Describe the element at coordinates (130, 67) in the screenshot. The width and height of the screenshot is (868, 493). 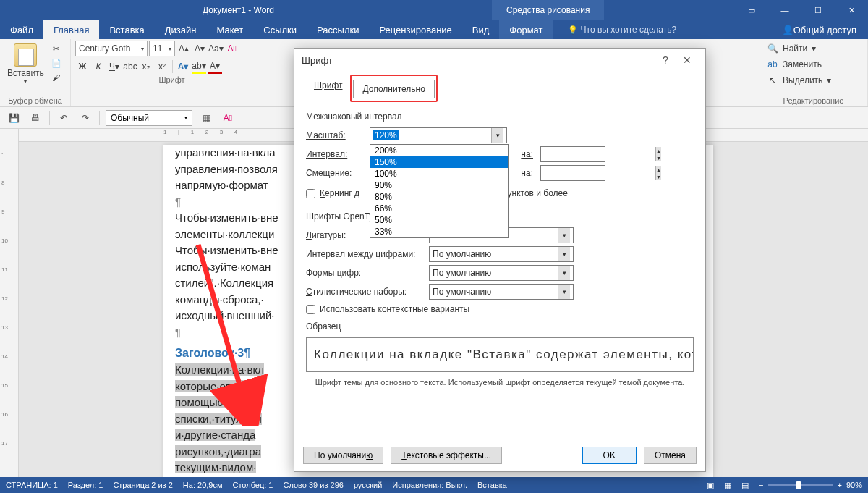
I see `strikethrough-button: abc` at that location.